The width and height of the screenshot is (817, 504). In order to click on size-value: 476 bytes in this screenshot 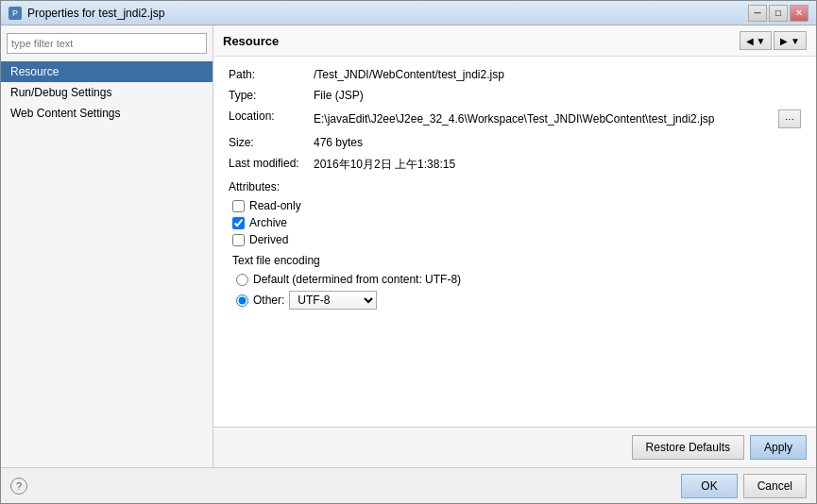, I will do `click(557, 143)`.